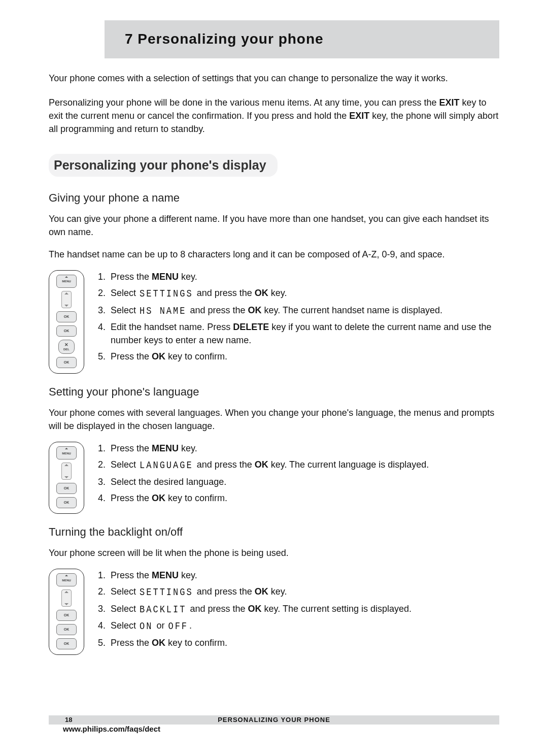 The width and height of the screenshot is (548, 756). I want to click on text: key. The current setting is displayed., so click(337, 609).